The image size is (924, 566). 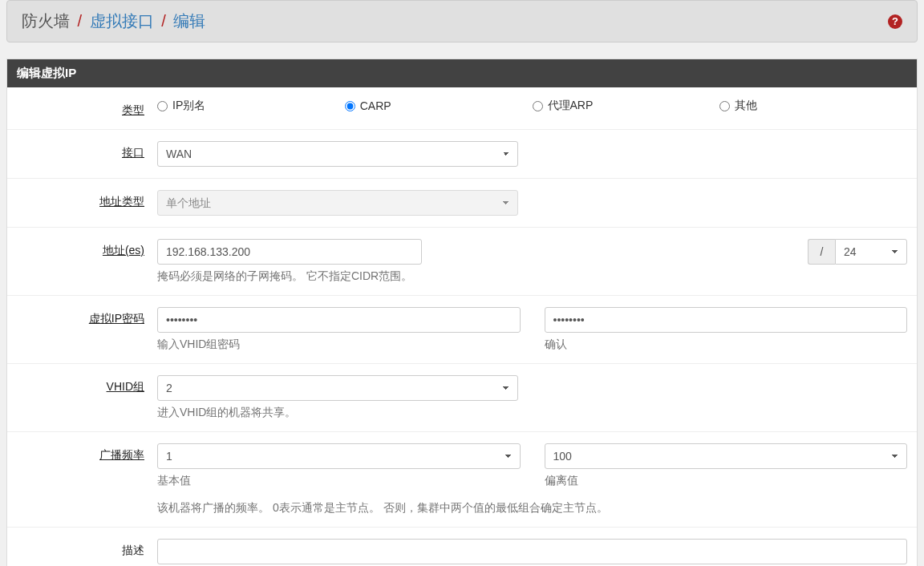 What do you see at coordinates (727, 456) in the screenshot?
I see `adv-skew-select: 100` at bounding box center [727, 456].